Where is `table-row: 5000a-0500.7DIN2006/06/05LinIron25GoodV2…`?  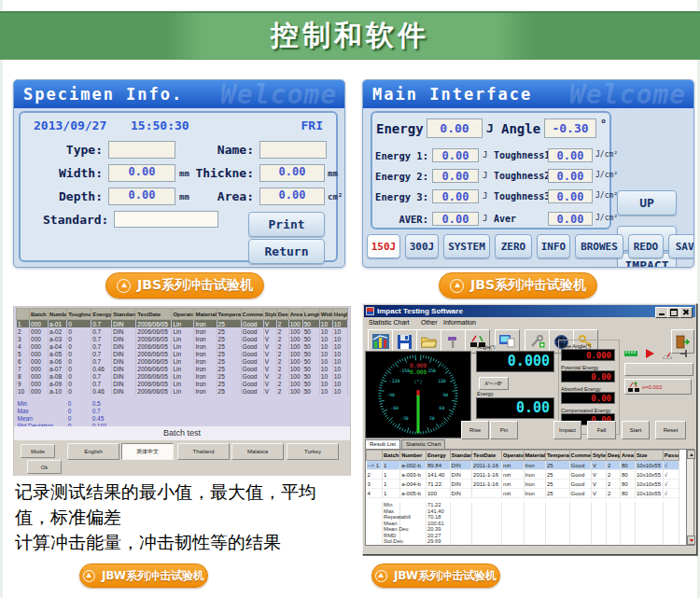
table-row: 5000a-0500.7DIN2006/06/05LinIron25GoodV2… is located at coordinates (183, 354).